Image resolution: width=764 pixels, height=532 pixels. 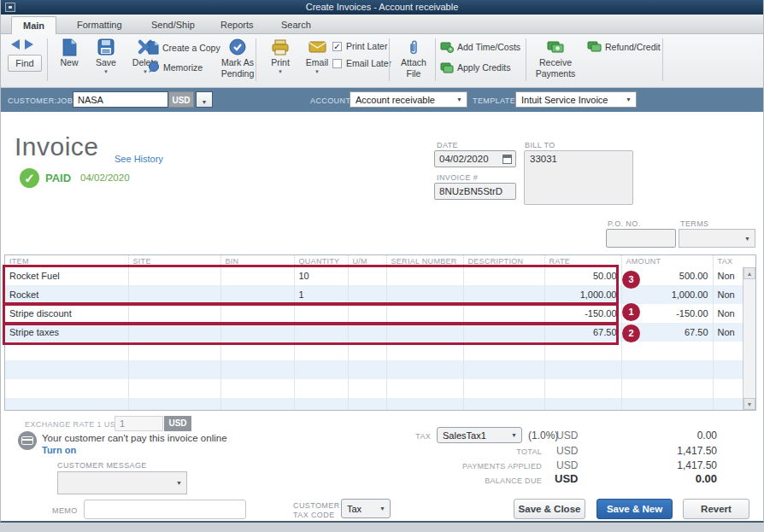 What do you see at coordinates (56, 147) in the screenshot?
I see `invoice-title: Invoice` at bounding box center [56, 147].